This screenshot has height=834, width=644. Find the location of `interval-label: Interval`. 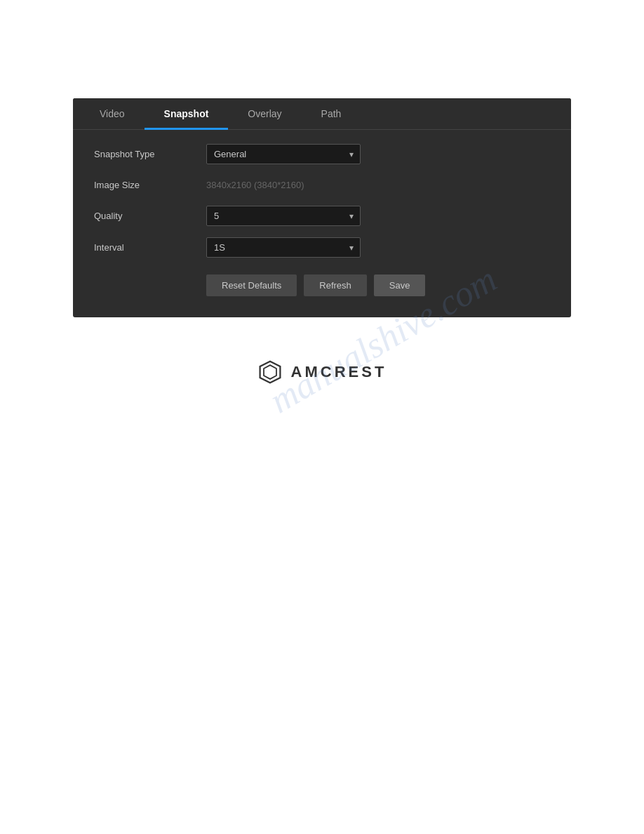

interval-label: Interval is located at coordinates (150, 247).